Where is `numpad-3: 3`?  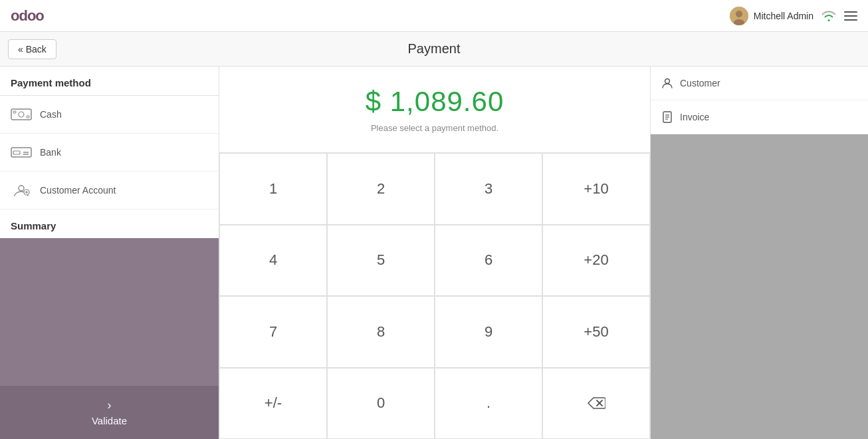 numpad-3: 3 is located at coordinates (488, 189).